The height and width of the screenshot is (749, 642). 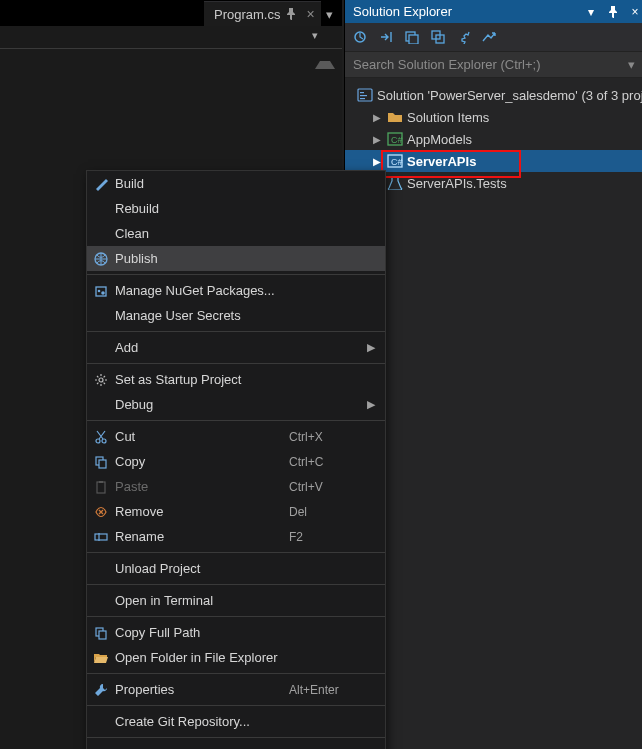 What do you see at coordinates (395, 161) in the screenshot?
I see `csproj-icon: C#` at bounding box center [395, 161].